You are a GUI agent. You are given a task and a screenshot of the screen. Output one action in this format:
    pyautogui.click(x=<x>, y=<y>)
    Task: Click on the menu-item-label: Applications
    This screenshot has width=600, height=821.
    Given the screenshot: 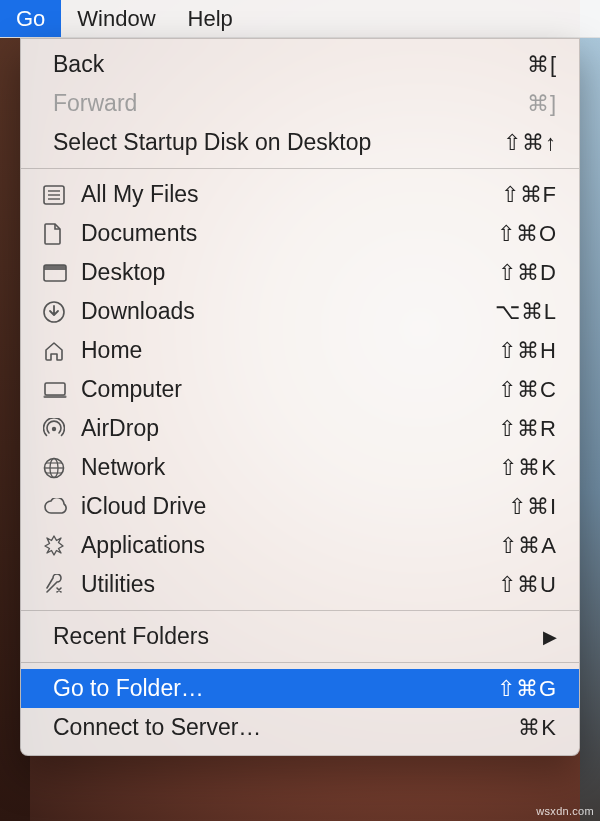 What is the action you would take?
    pyautogui.click(x=289, y=546)
    